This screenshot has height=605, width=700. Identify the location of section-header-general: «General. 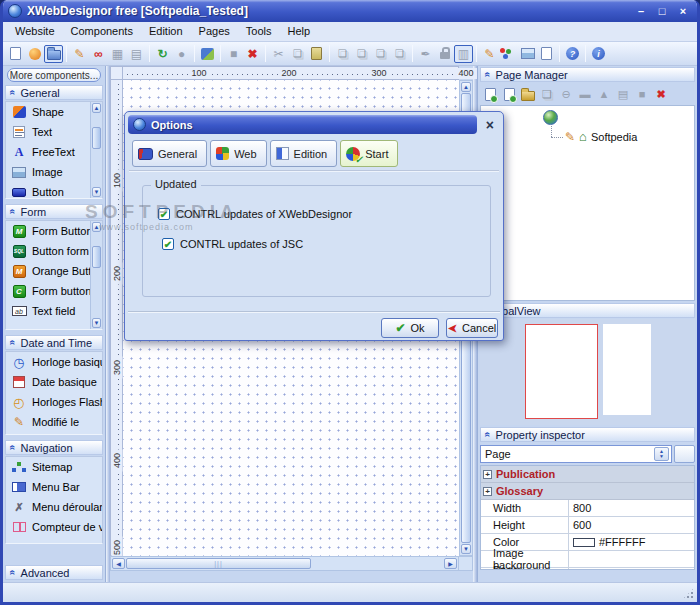
(54, 92).